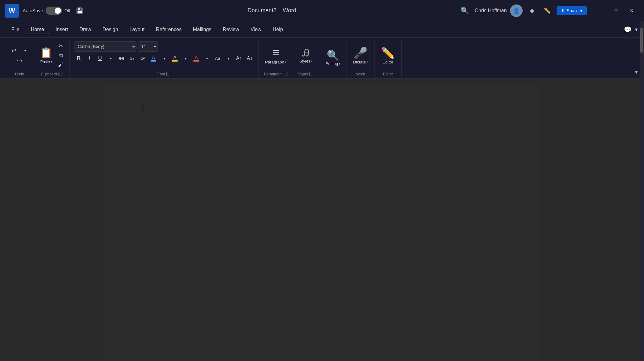 This screenshot has height=361, width=644. I want to click on styles-button: Ꭿ Styles ▾, so click(306, 55).